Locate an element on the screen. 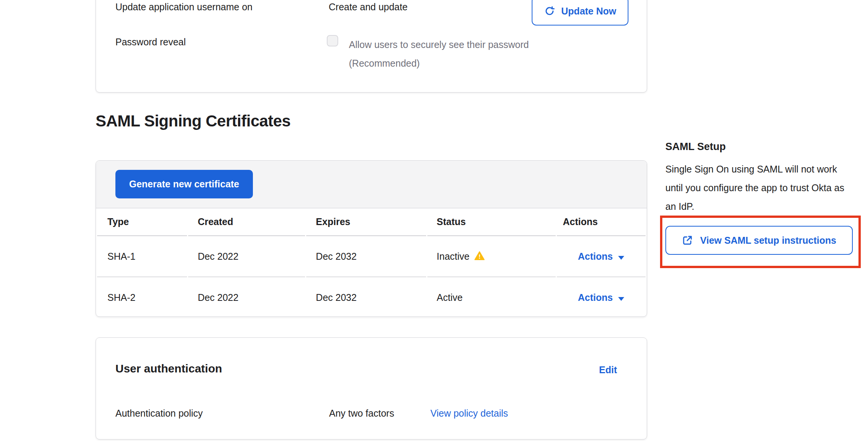 The image size is (868, 441). column-header-status: Status is located at coordinates (491, 222).